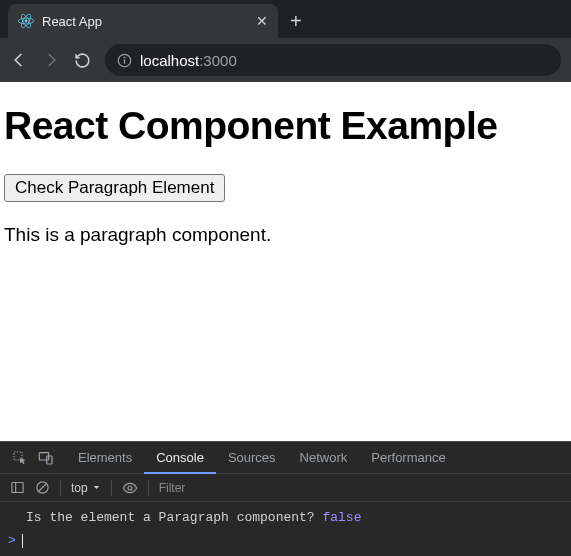  Describe the element at coordinates (143, 21) in the screenshot. I see `browser-tab: React App ✕` at that location.